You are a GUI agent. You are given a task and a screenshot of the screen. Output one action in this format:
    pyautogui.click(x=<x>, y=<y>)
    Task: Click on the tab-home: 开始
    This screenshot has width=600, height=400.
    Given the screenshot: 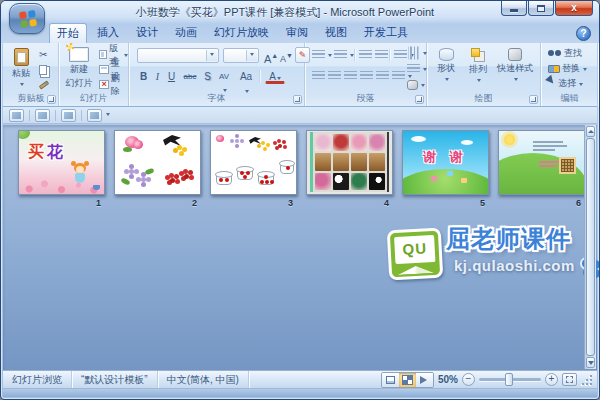 What is the action you would take?
    pyautogui.click(x=68, y=33)
    